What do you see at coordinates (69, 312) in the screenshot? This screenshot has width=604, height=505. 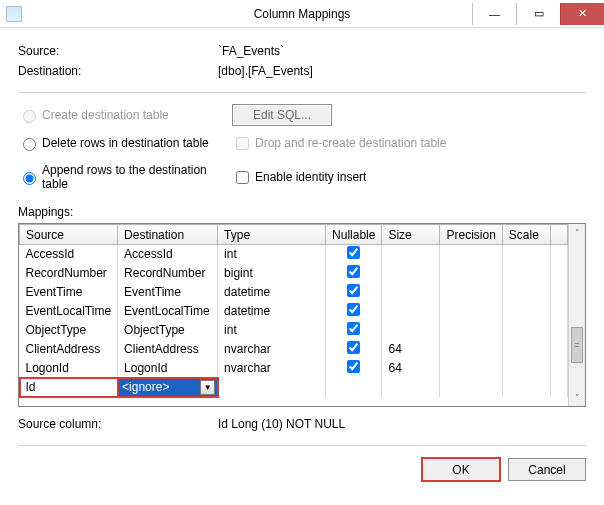 I see `cell-source: EventLocalTime` at bounding box center [69, 312].